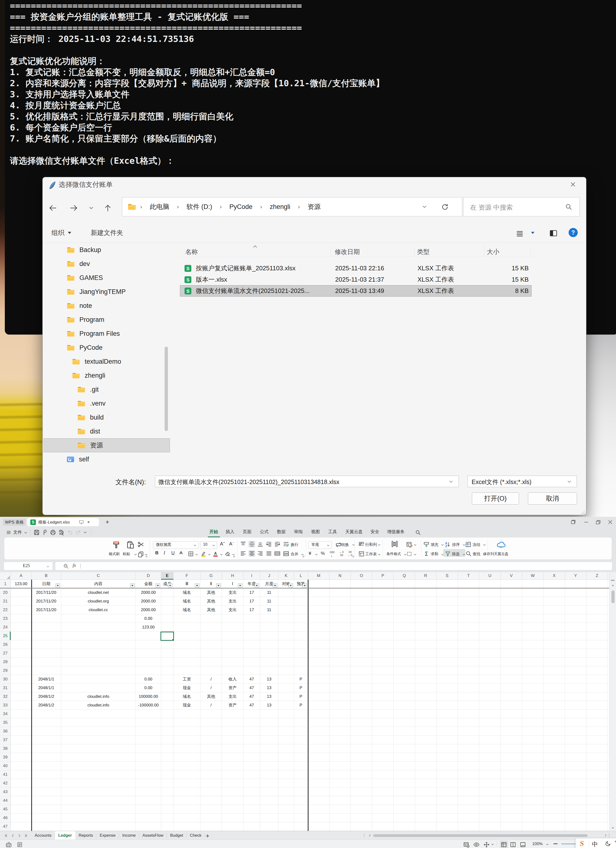 Image resolution: width=616 pixels, height=848 pixels. Describe the element at coordinates (21, 576) in the screenshot. I see `column-header: A` at that location.